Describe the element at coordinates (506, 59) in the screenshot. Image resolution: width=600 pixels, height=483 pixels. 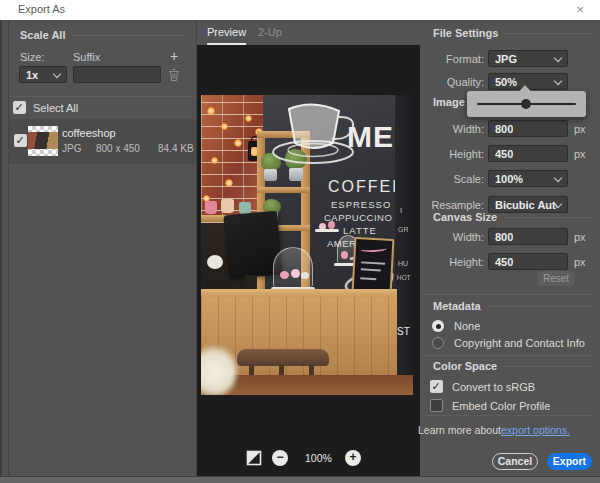
I see `format-value: JPG` at that location.